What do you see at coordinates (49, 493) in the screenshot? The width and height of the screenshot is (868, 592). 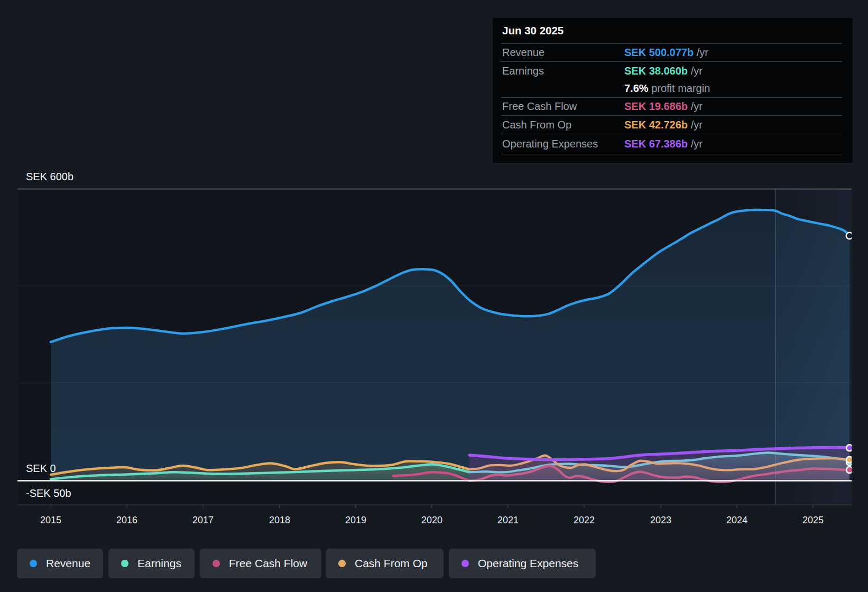 I see `svg-text: -SEK 50b` at bounding box center [49, 493].